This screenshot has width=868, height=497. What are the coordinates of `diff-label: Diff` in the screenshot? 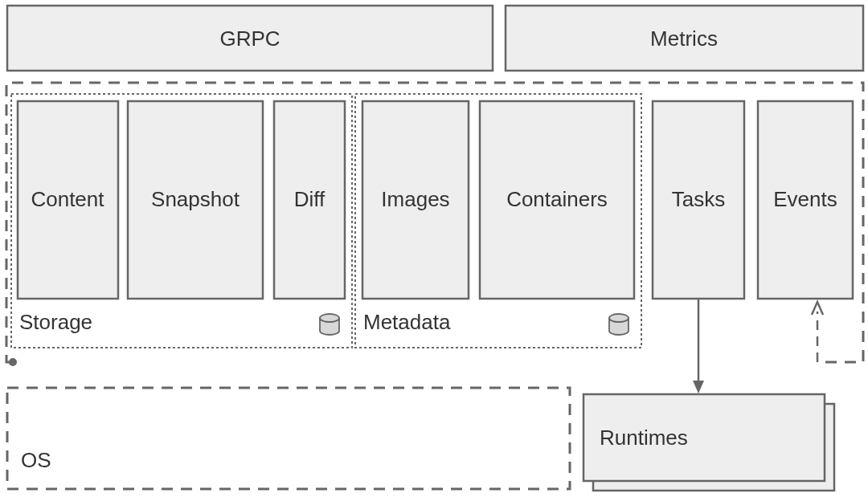 It's located at (310, 199).